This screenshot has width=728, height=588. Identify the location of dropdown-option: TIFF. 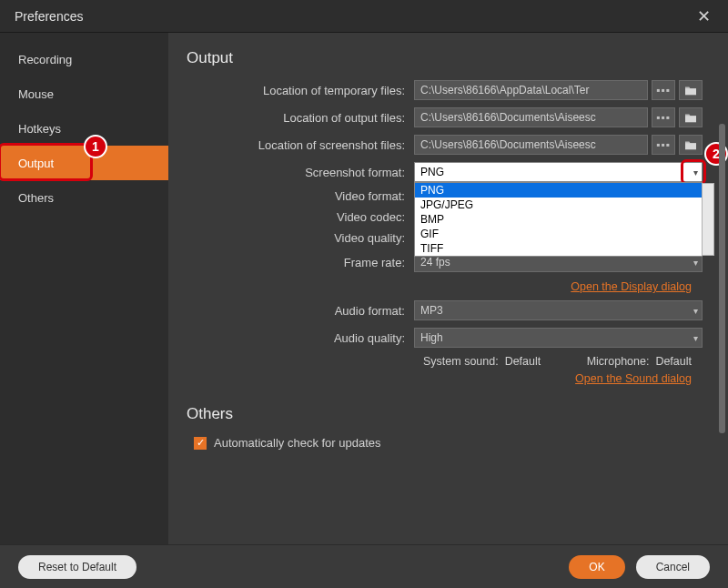
(559, 248).